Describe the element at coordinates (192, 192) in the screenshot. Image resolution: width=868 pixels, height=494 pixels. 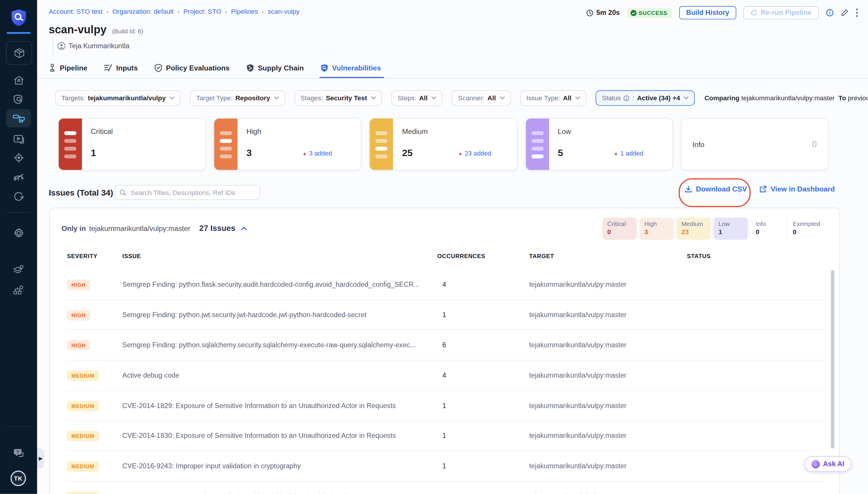
I see `search-input` at that location.